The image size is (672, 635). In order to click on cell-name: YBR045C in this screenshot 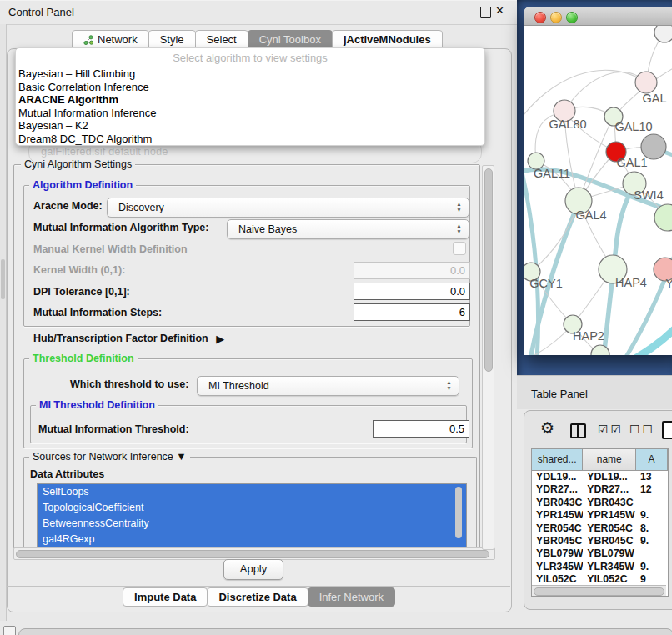, I will do `click(609, 542)`.